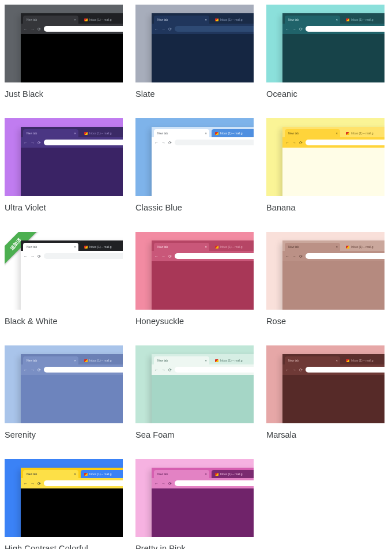 This screenshot has width=392, height=549. I want to click on theme-title: Oceanic, so click(325, 94).